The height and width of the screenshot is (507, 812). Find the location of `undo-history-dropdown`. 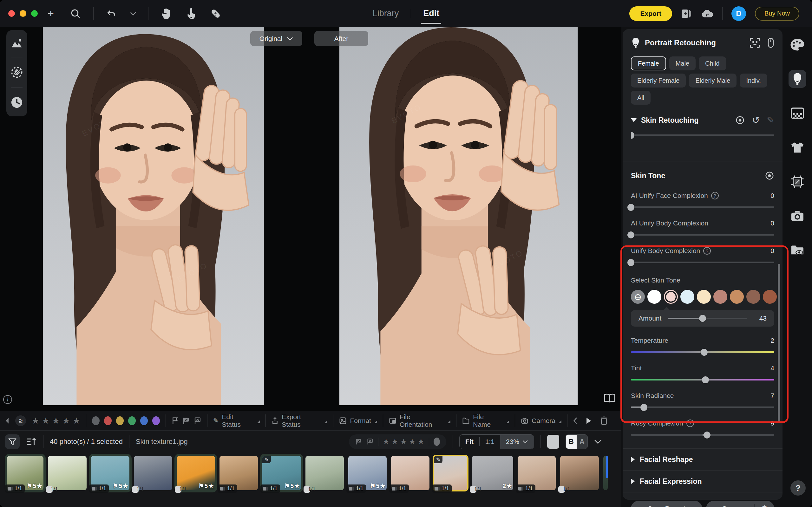

undo-history-dropdown is located at coordinates (133, 13).